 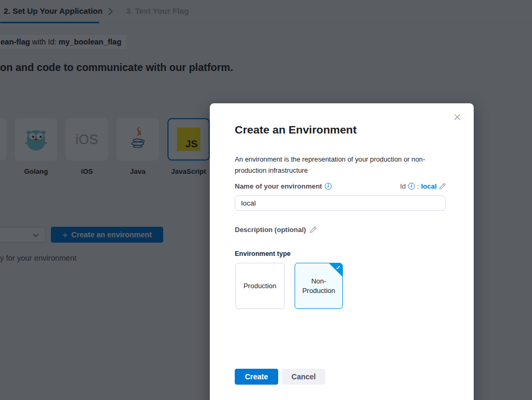 I want to click on name-label-row: Name of your environment i Id i : local, so click(x=340, y=186).